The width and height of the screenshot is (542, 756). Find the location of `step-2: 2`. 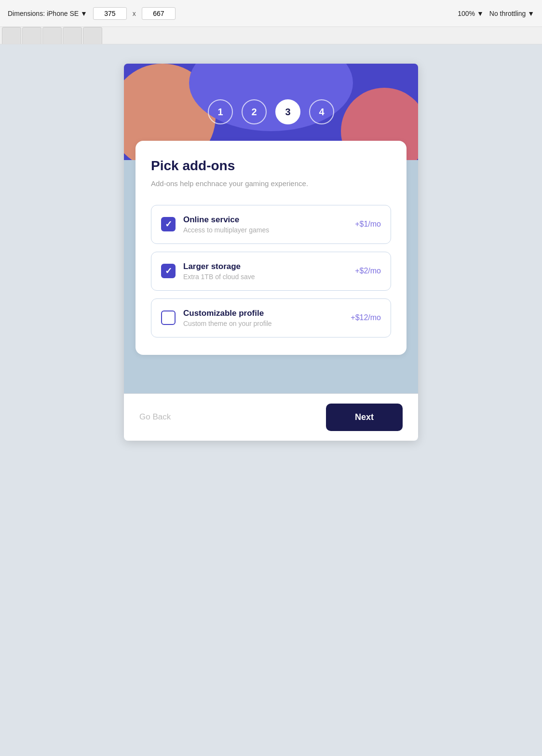

step-2: 2 is located at coordinates (254, 112).